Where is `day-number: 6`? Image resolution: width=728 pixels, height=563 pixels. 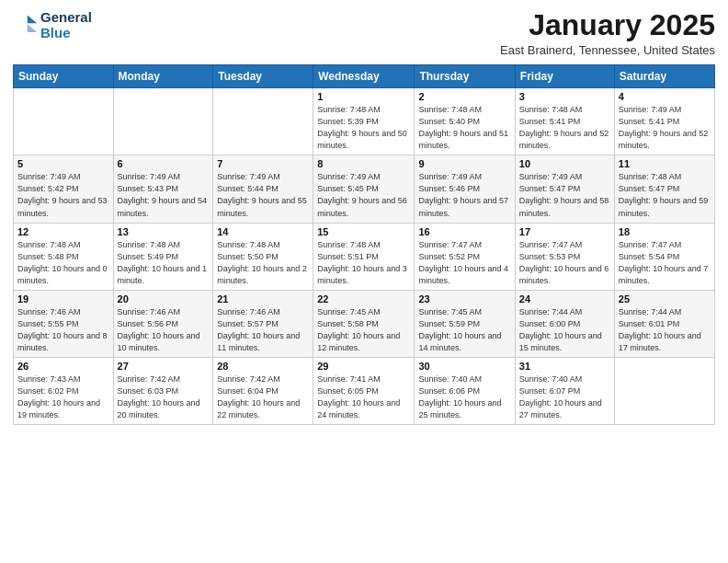
day-number: 6 is located at coordinates (164, 164).